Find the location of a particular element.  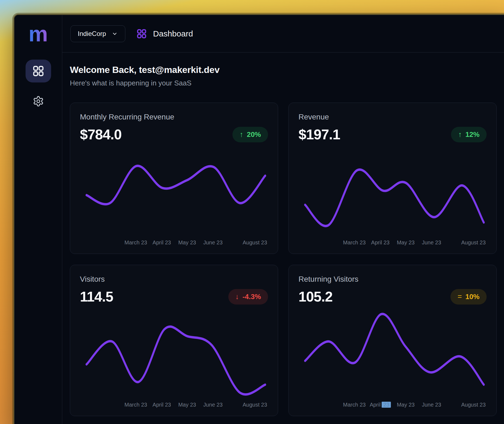

trend-badge: ↑ 12% is located at coordinates (469, 134).